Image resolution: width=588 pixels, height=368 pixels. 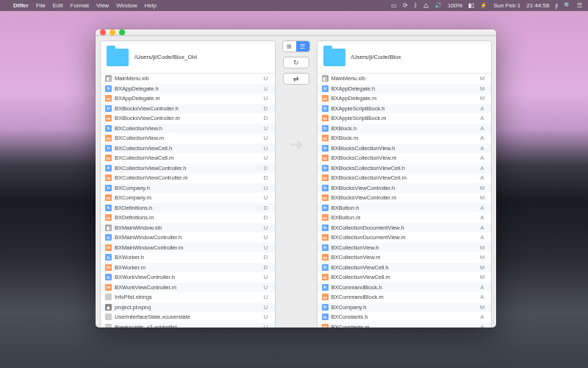 What do you see at coordinates (296, 63) in the screenshot?
I see `refresh-button: ↻` at bounding box center [296, 63].